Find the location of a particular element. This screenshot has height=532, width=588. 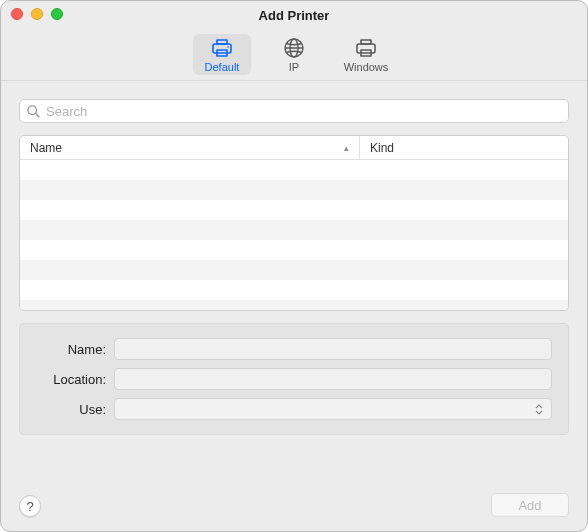

tab-windows: Windows is located at coordinates (366, 54).